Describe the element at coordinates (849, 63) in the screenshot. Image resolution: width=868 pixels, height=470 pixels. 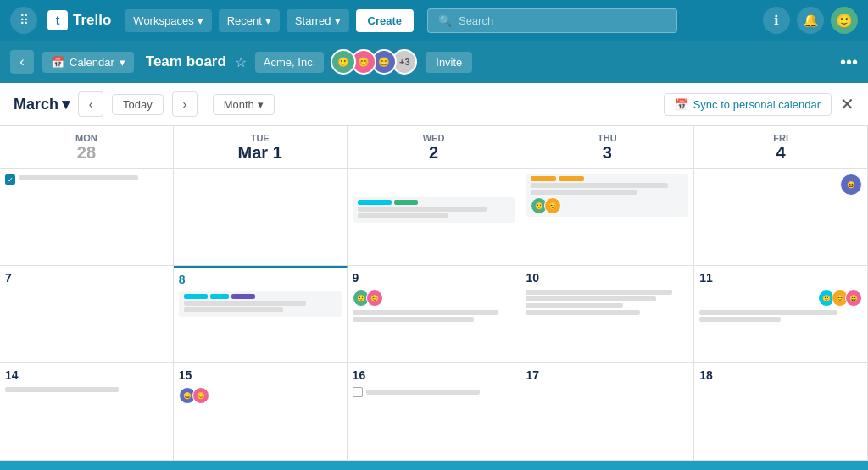
I see `more-options-button: •••` at that location.